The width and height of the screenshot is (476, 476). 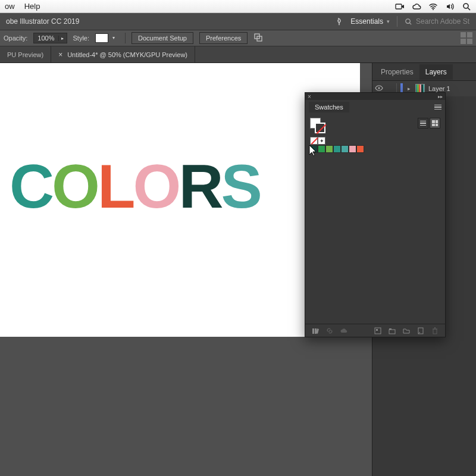 I want to click on panel-grid-icon, so click(x=466, y=38).